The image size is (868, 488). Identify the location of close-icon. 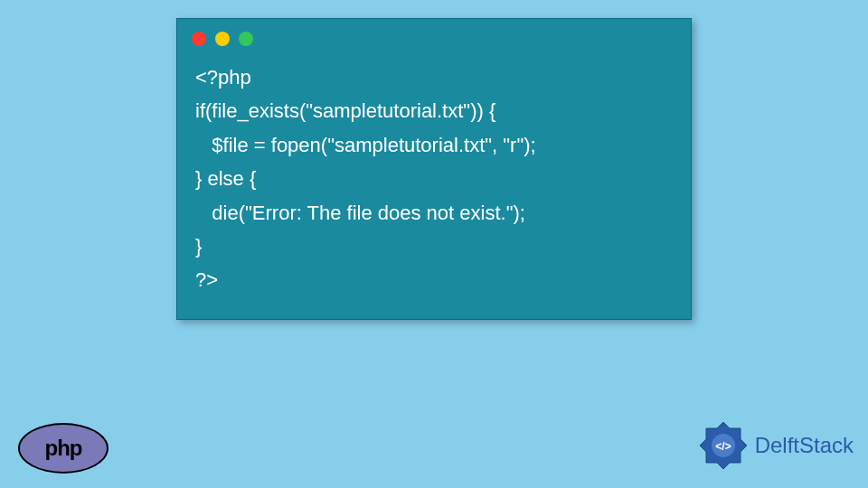
(199, 39).